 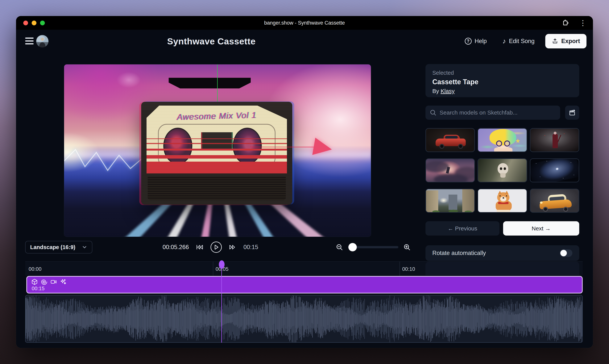 I want to click on timeline-clip: 00:15, so click(x=304, y=285).